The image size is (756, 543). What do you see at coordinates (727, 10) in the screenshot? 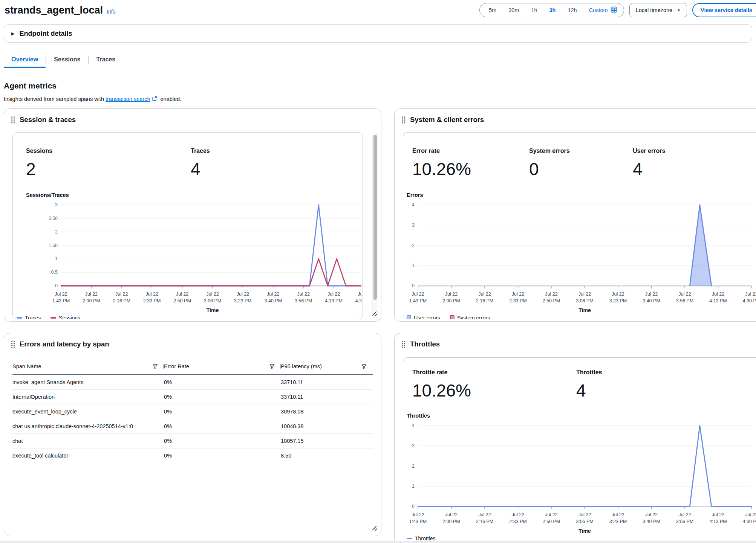
I see `view-service-details-label: View service details` at bounding box center [727, 10].